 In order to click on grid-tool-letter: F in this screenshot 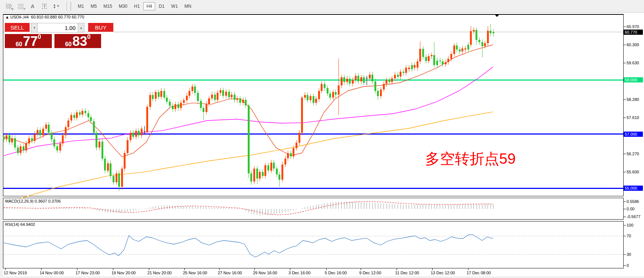, I will do `click(24, 9)`.